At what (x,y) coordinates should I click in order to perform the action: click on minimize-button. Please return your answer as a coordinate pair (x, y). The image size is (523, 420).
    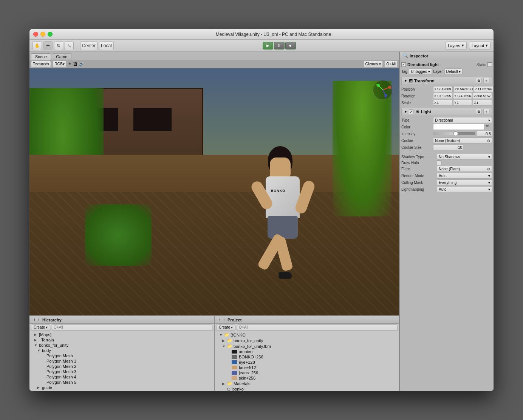
    Looking at the image, I should click on (43, 34).